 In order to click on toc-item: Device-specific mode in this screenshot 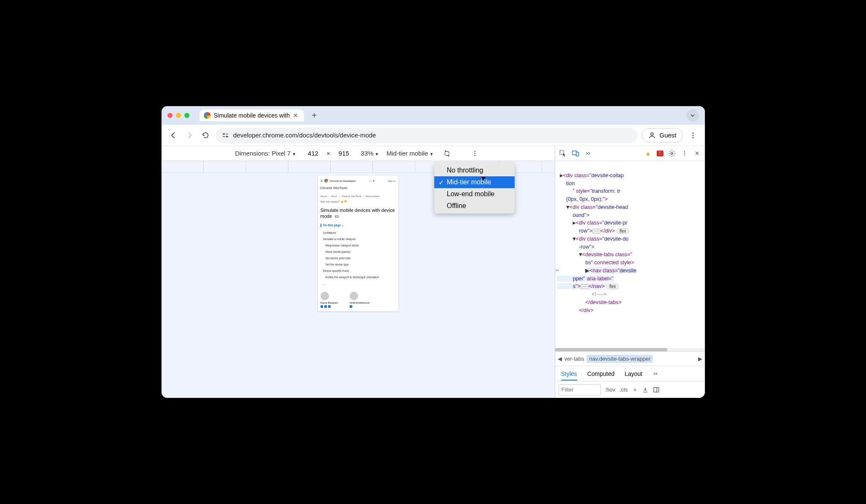, I will do `click(358, 271)`.